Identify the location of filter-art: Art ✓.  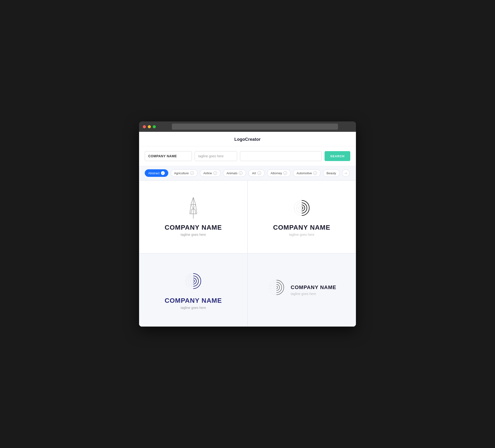
(257, 173).